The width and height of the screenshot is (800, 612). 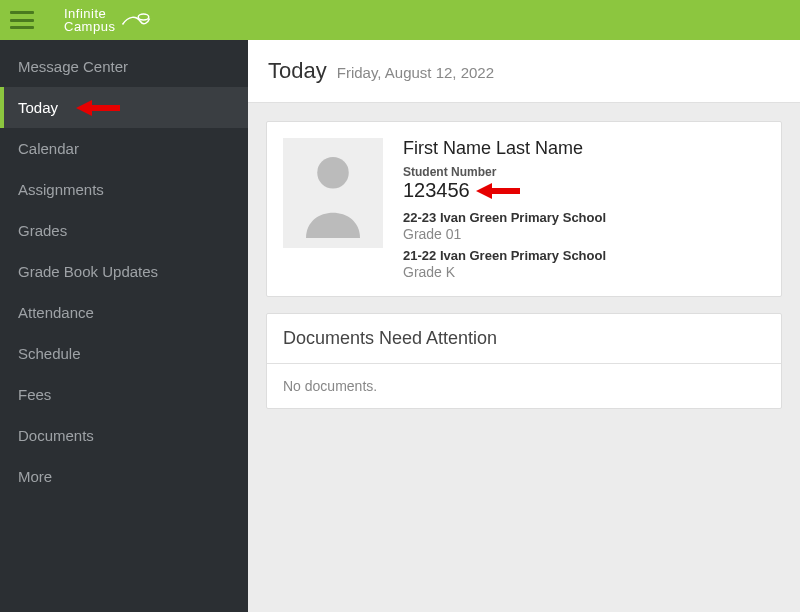 I want to click on enrollment-year: 22-23, so click(x=420, y=218).